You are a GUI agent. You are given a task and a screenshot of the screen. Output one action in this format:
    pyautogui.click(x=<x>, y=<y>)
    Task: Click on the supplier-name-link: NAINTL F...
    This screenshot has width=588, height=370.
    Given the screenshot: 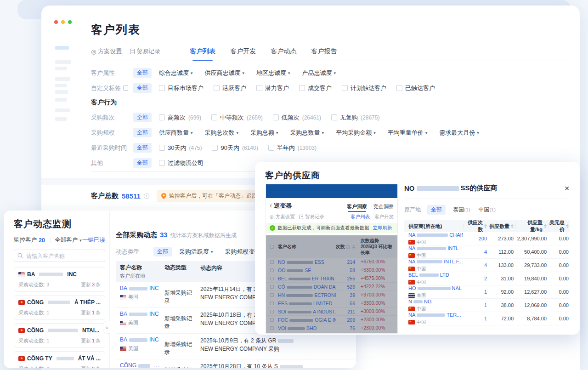 What is the action you would take?
    pyautogui.click(x=435, y=262)
    